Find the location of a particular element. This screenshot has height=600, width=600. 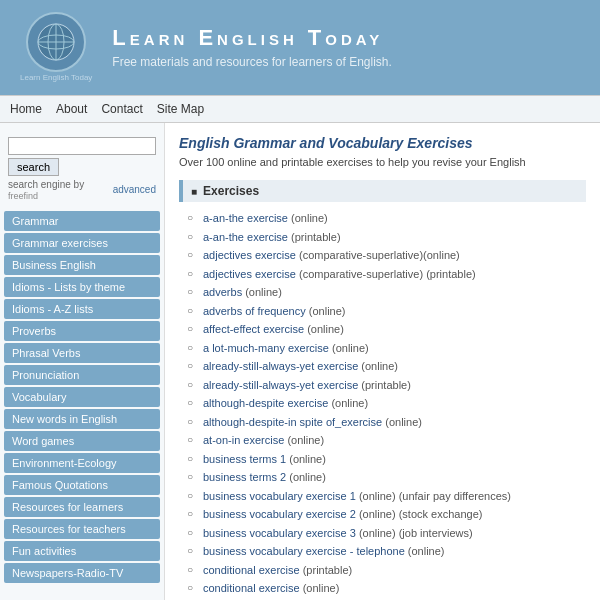

list-item: business vocabulary exercise 1 (online) … is located at coordinates (386, 496).